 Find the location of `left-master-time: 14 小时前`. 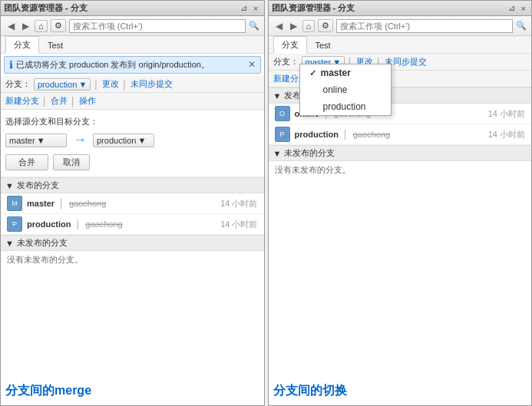

left-master-time: 14 小时前 is located at coordinates (239, 204).